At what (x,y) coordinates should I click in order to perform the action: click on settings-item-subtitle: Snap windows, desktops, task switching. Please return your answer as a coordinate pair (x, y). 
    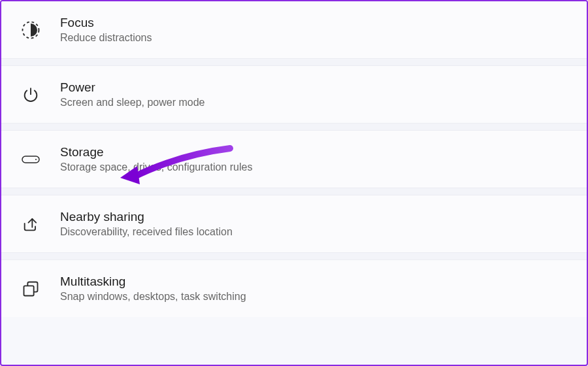
    Looking at the image, I should click on (153, 297).